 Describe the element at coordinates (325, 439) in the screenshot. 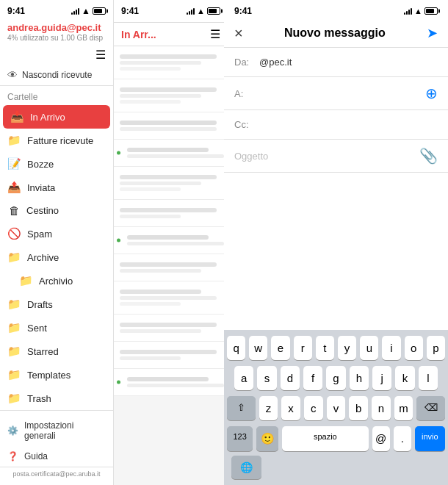

I see `space-key: spazio` at that location.